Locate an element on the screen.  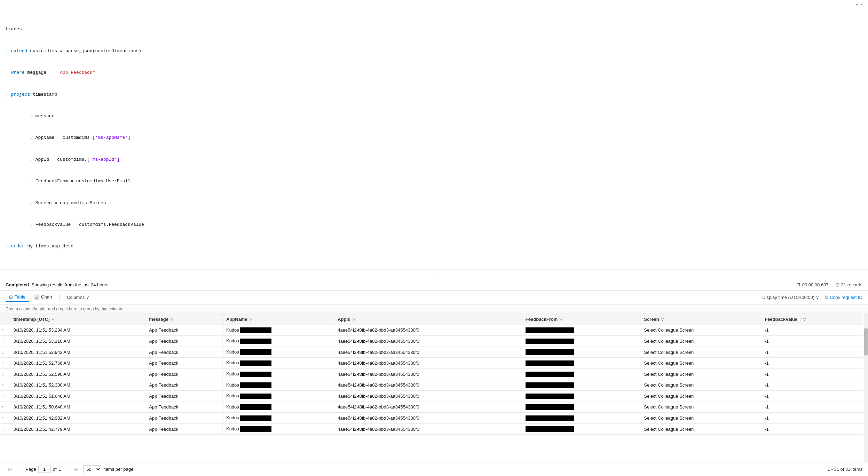
of-label: of is located at coordinates (55, 469).